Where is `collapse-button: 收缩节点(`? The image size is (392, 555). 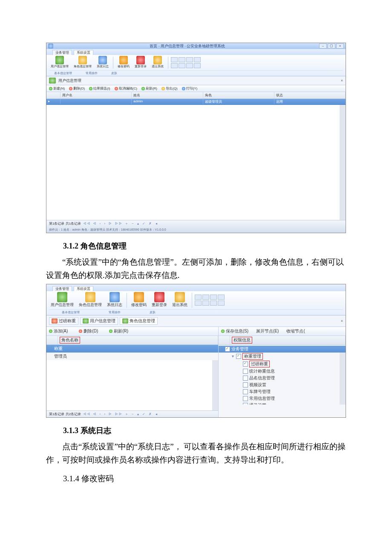
collapse-button: 收缩节点( is located at coordinates (296, 331).